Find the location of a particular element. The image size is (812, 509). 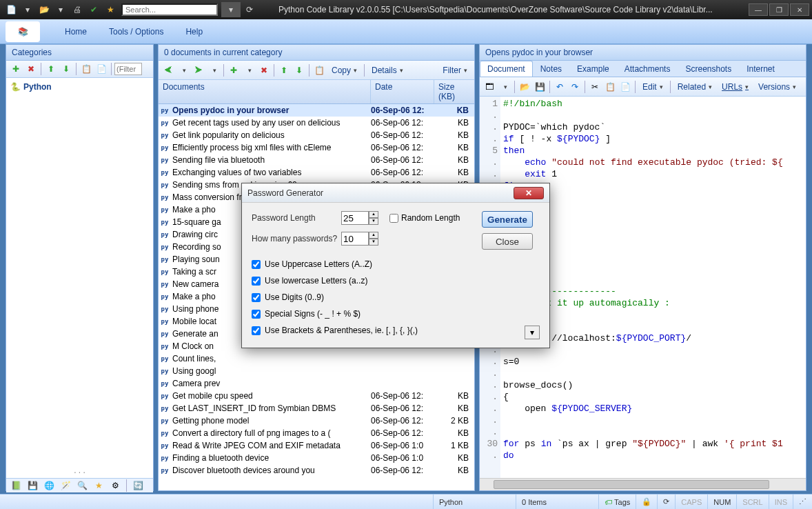

document-row: pyGet link popularity on delicious06-Sep… is located at coordinates (316, 135).